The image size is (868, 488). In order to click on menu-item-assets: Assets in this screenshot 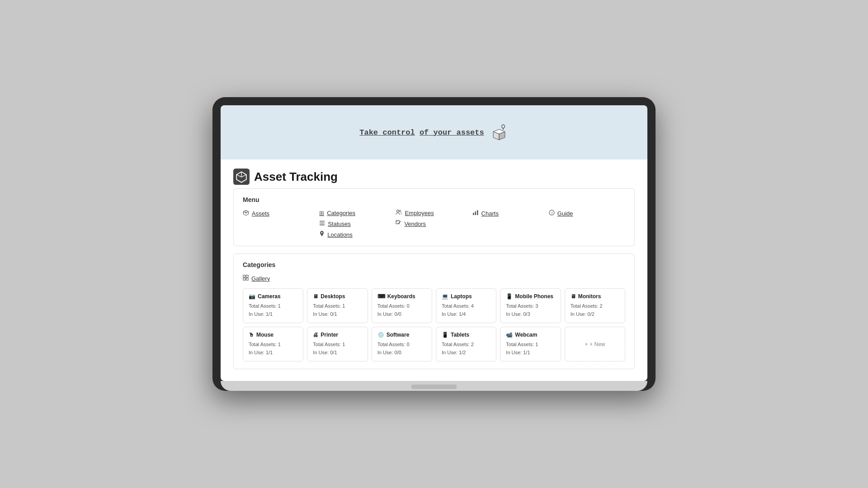, I will do `click(281, 213)`.